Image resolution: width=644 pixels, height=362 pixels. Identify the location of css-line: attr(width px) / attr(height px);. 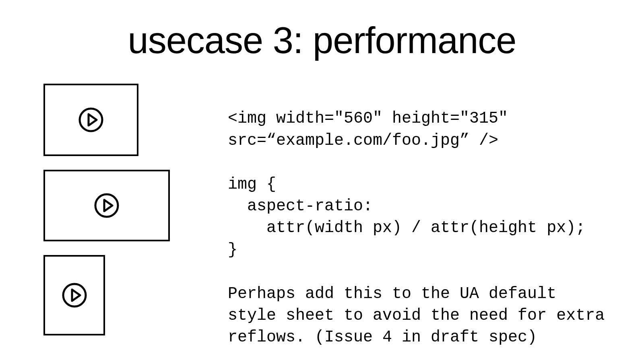
(407, 228).